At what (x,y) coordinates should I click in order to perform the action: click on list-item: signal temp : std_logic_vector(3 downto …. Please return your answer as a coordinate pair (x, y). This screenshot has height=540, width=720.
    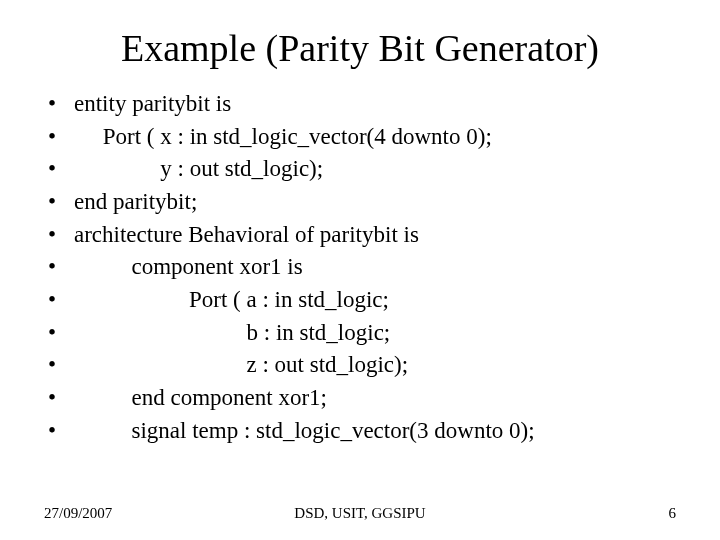
    Looking at the image, I should click on (362, 432).